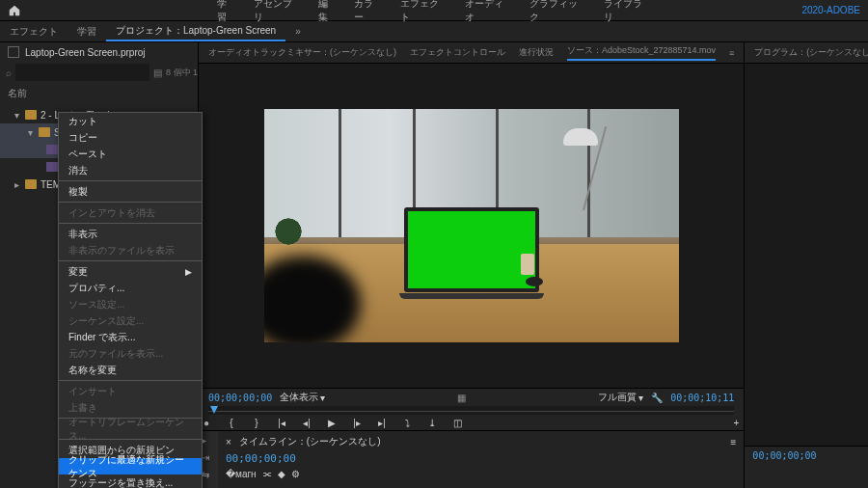 The image size is (868, 488). Describe the element at coordinates (557, 12) in the screenshot. I see `ws-graphics: グラフィック` at that location.